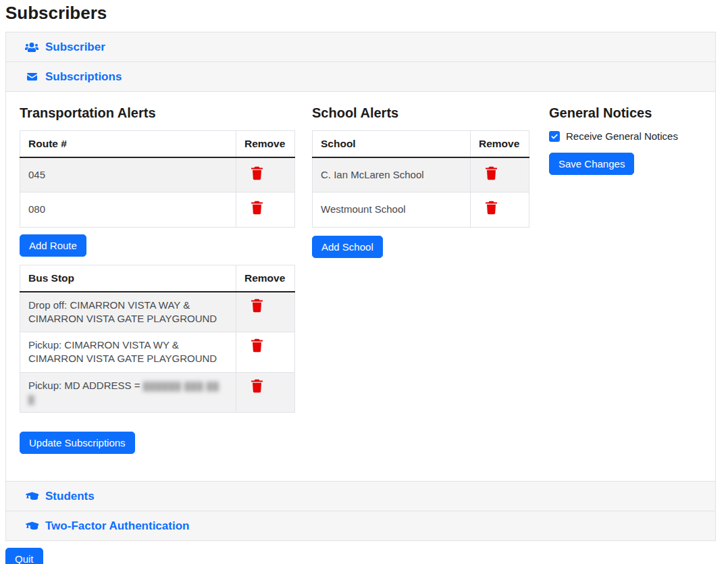 This screenshot has width=728, height=564. I want to click on bus-stops-table-header-row: Bus Stop Remove, so click(158, 278).